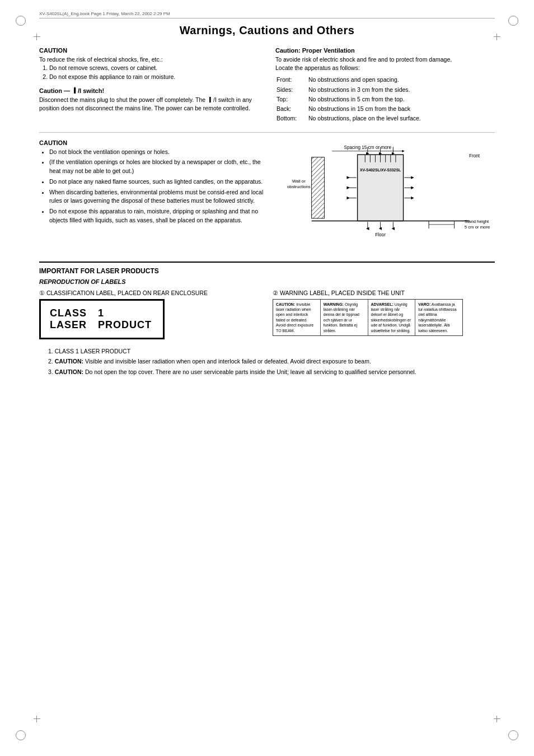 The width and height of the screenshot is (534, 756). I want to click on wl-cell-2: WARNING: Osynlig laser-strålning när den…, so click(345, 318).